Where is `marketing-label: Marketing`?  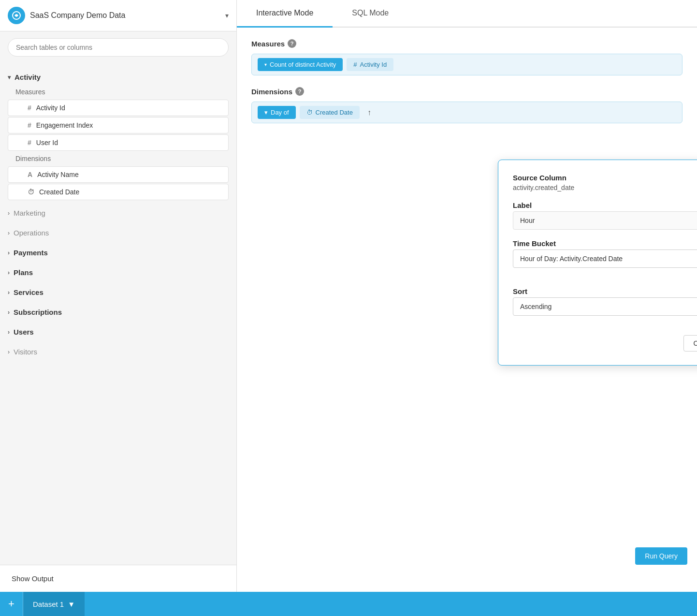 marketing-label: Marketing is located at coordinates (29, 213).